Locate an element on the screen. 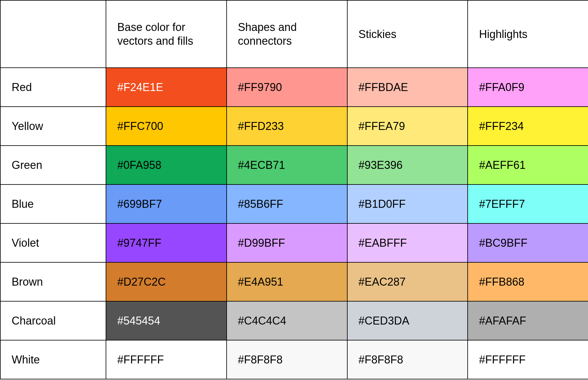 This screenshot has height=380, width=588. row-header: Charcoal is located at coordinates (53, 321).